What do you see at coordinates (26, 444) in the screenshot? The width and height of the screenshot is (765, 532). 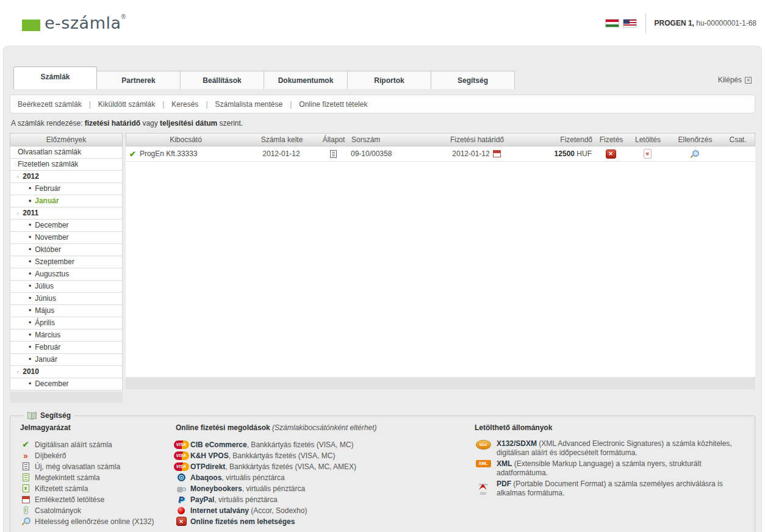 I see `green-check-icon` at bounding box center [26, 444].